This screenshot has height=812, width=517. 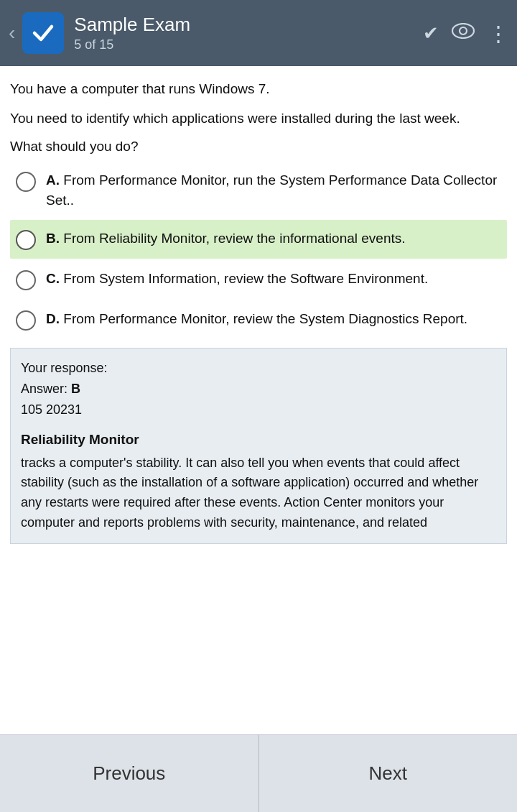 What do you see at coordinates (248, 45) in the screenshot?
I see `progress-indicator: 5 of 15` at bounding box center [248, 45].